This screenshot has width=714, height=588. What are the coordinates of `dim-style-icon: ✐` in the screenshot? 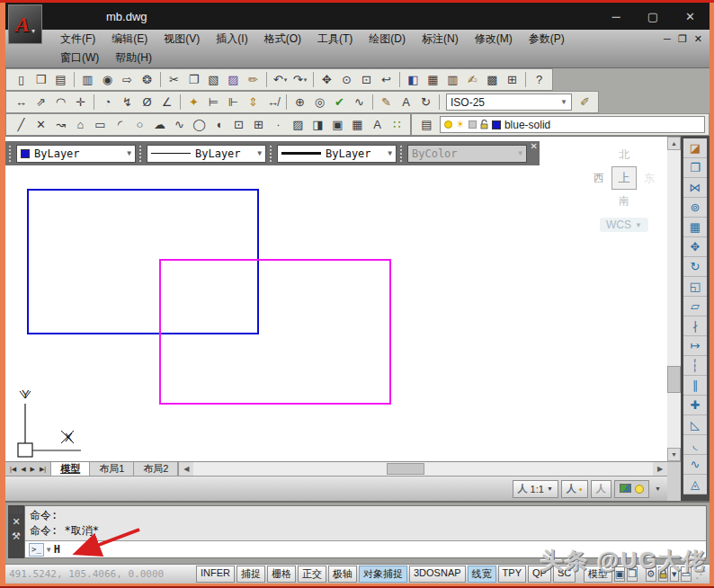 It's located at (585, 102).